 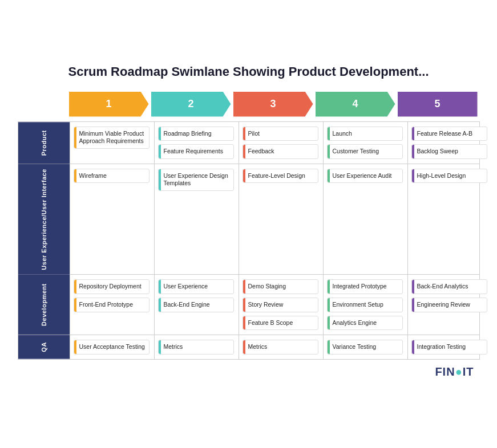 What do you see at coordinates (450, 347) in the screenshot?
I see `col-3-4: Integration Testing` at bounding box center [450, 347].